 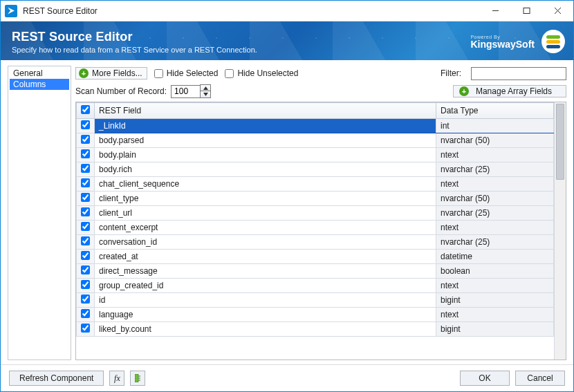 I want to click on row-field-cell: conversation_id, so click(x=266, y=242).